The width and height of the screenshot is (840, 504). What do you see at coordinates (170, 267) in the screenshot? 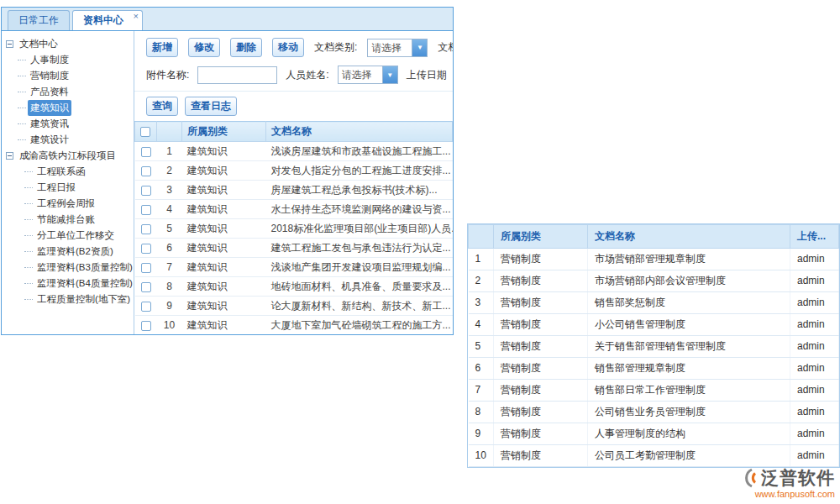
I see `row-number: 7` at bounding box center [170, 267].